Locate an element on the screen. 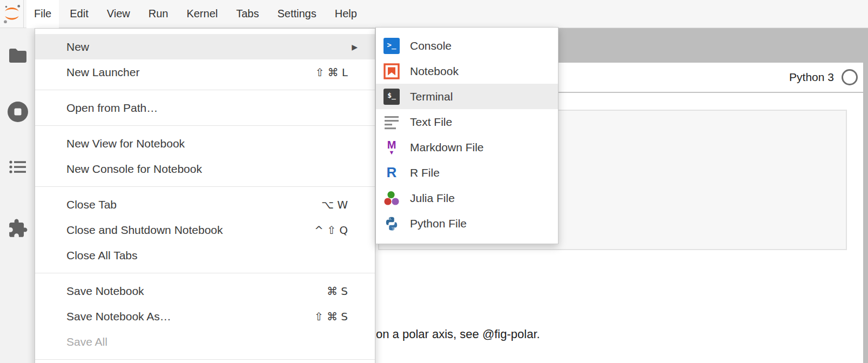  submenu-item-notebook: Notebook is located at coordinates (467, 71).